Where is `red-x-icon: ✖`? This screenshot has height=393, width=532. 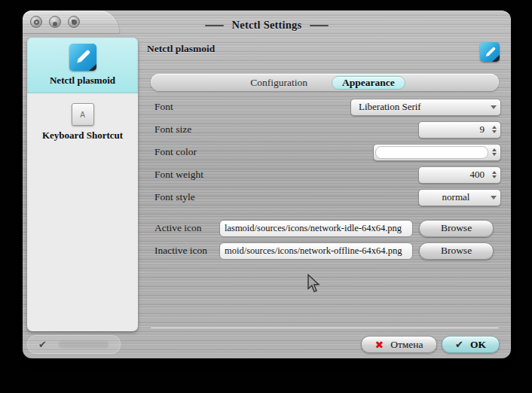 red-x-icon: ✖ is located at coordinates (379, 345).